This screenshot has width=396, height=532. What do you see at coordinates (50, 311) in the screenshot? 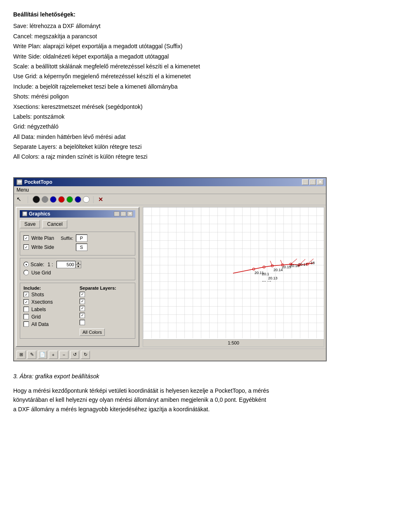
I see `include-col: Include: ShotsXsectionsLabelsGridAll Dat…` at bounding box center [50, 311].